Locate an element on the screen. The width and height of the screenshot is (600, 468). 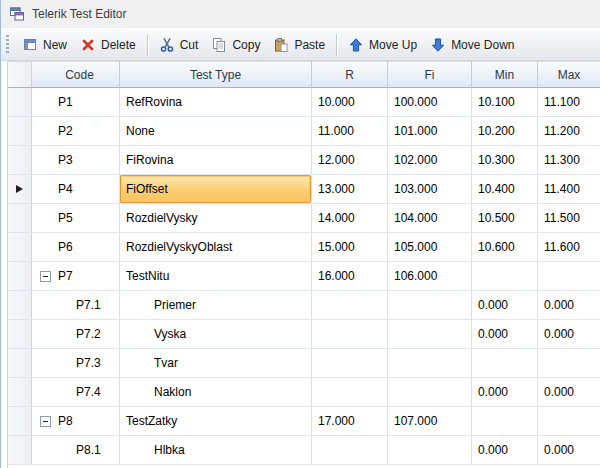
cell-max: 11.200 is located at coordinates (569, 131).